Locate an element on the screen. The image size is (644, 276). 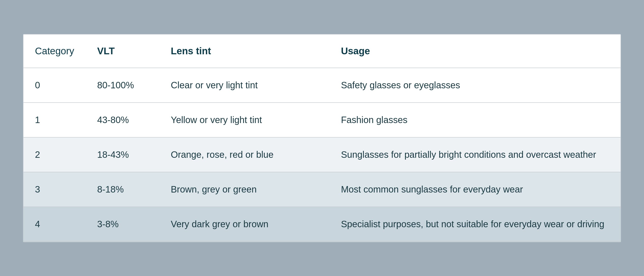
cell-category-3: 3 is located at coordinates (54, 190).